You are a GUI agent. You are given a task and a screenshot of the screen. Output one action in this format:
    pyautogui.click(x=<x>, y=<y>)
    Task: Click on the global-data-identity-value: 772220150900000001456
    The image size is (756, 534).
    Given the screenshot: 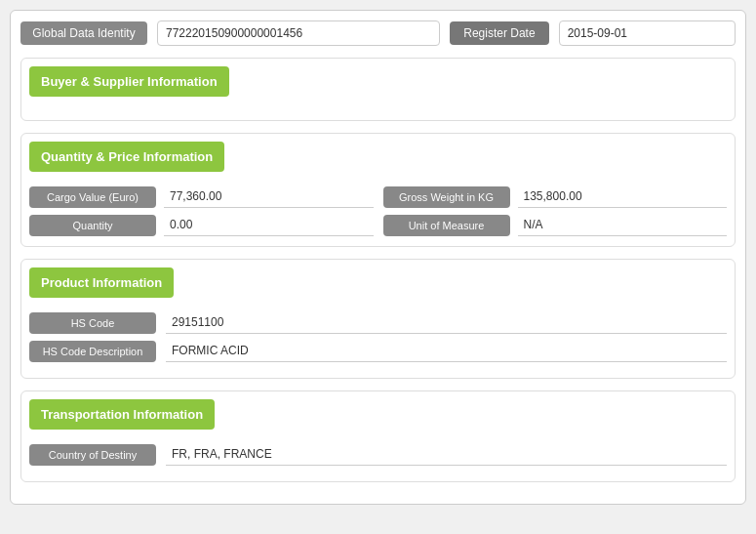 What is the action you would take?
    pyautogui.click(x=298, y=33)
    